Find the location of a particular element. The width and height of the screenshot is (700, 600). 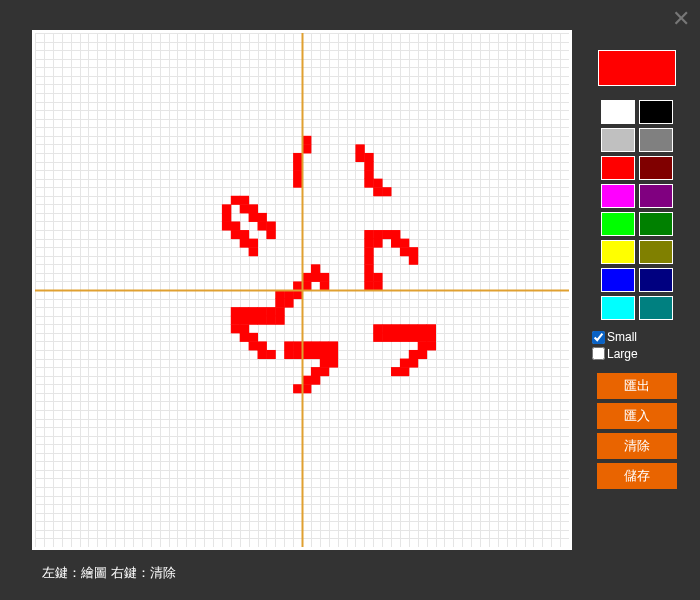

size-large-option: Large is located at coordinates (615, 354).